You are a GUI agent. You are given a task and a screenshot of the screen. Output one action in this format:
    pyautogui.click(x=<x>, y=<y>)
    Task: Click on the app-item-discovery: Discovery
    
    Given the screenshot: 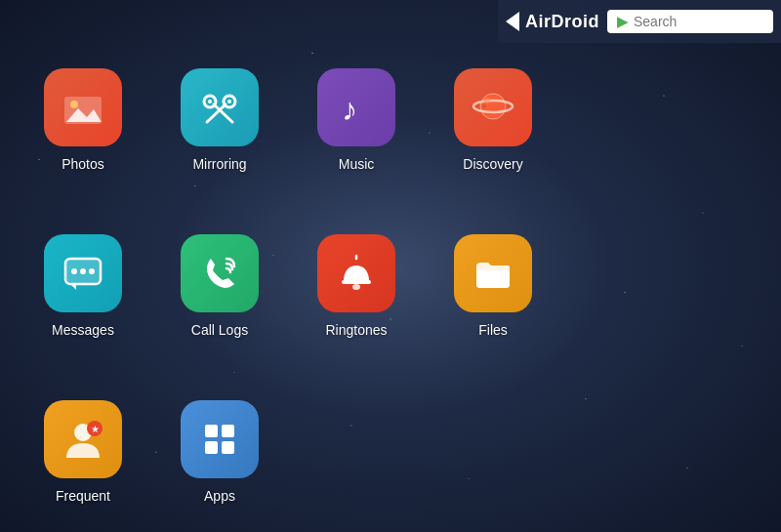 What is the action you would take?
    pyautogui.click(x=493, y=137)
    